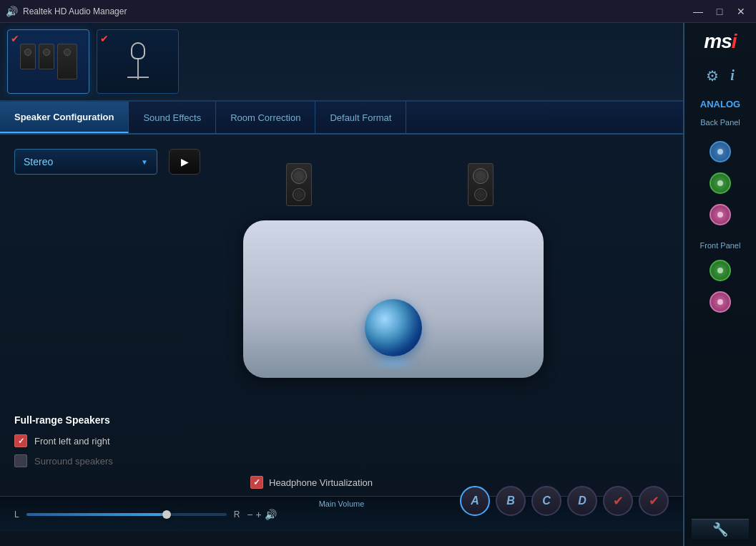 The height and width of the screenshot is (546, 756). What do you see at coordinates (137, 62) in the screenshot?
I see `microphone-device: ✔` at bounding box center [137, 62].